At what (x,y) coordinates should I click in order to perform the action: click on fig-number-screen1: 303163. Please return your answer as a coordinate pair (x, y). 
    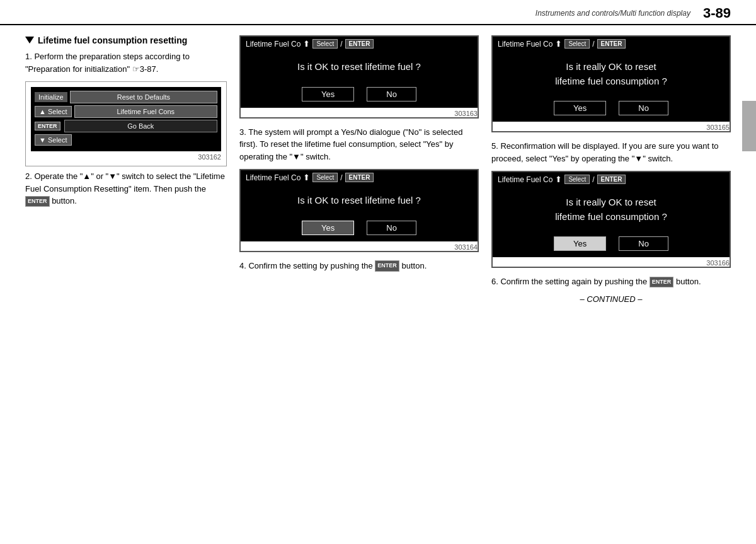
    Looking at the image, I should click on (359, 113).